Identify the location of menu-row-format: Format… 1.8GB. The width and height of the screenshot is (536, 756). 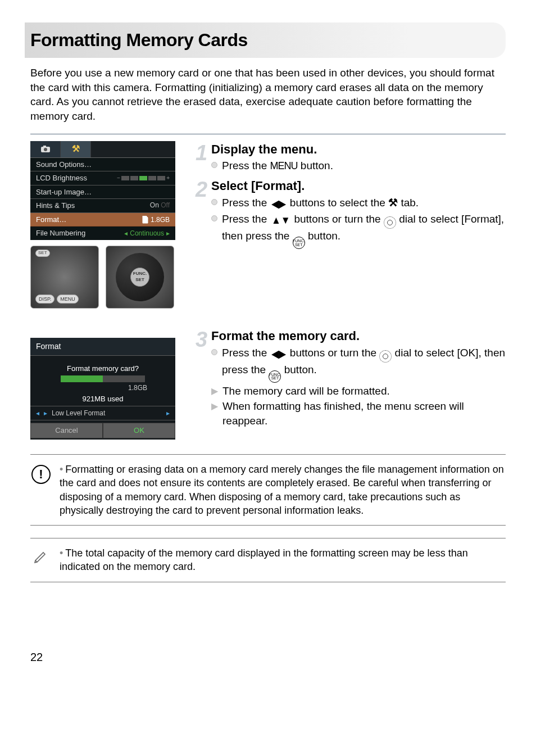
(103, 220).